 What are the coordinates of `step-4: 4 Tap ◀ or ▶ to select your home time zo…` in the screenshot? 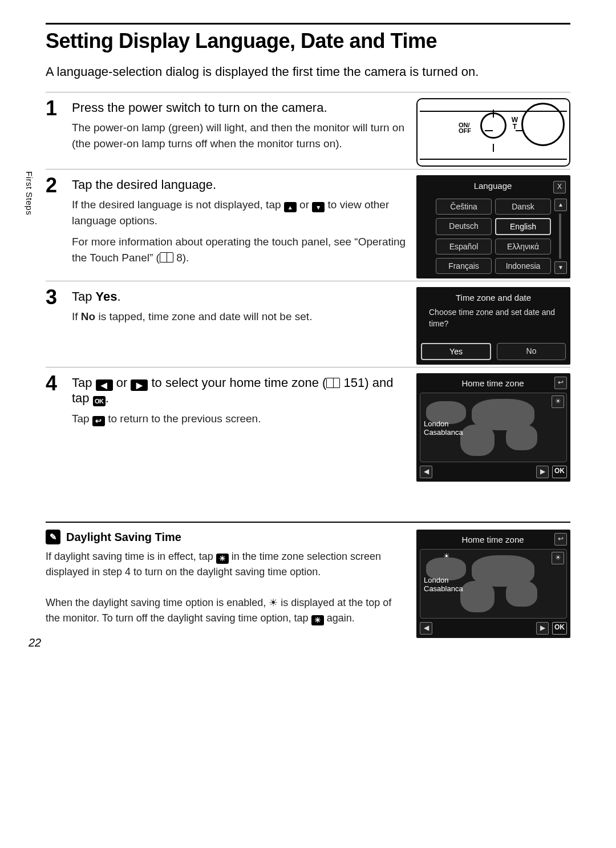 It's located at (308, 425).